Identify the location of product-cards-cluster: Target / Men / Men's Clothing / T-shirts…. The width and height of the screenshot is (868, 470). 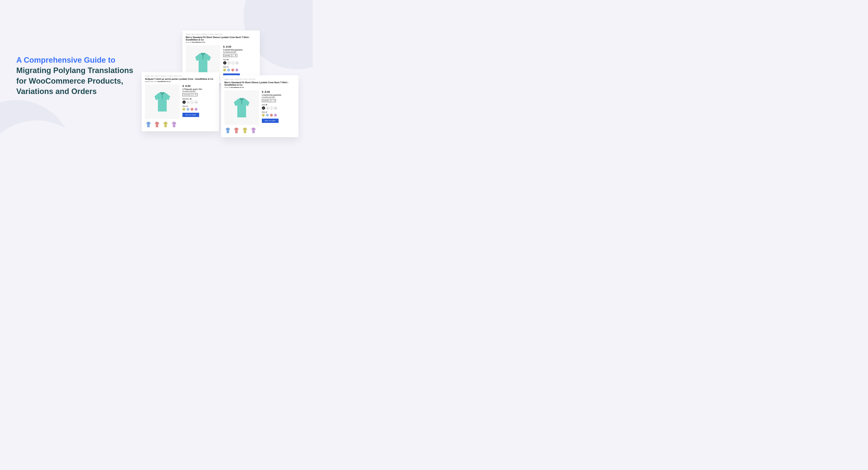
(221, 83).